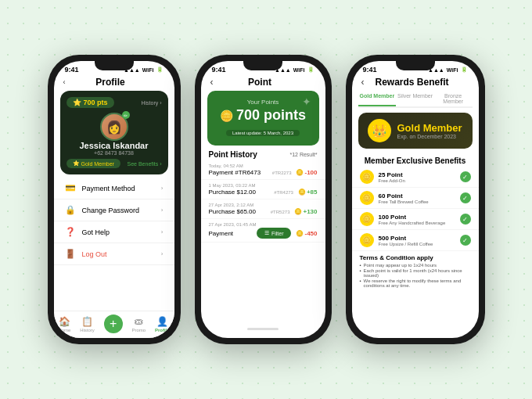 This screenshot has height=399, width=532. Describe the element at coordinates (415, 199) in the screenshot. I see `benefit-item-60: 🪙 60 Point Free Tall Brewed Coffee ✓` at that location.